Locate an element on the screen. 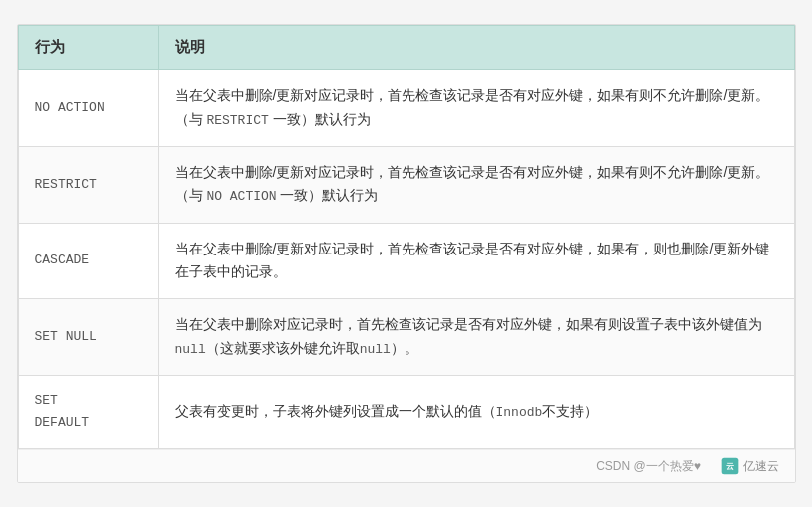 Image resolution: width=812 pixels, height=507 pixels. table-row: NO ACTION当在父表中删除/更新对应记录时，首先检查该记录是否有对应外键，… is located at coordinates (406, 108).